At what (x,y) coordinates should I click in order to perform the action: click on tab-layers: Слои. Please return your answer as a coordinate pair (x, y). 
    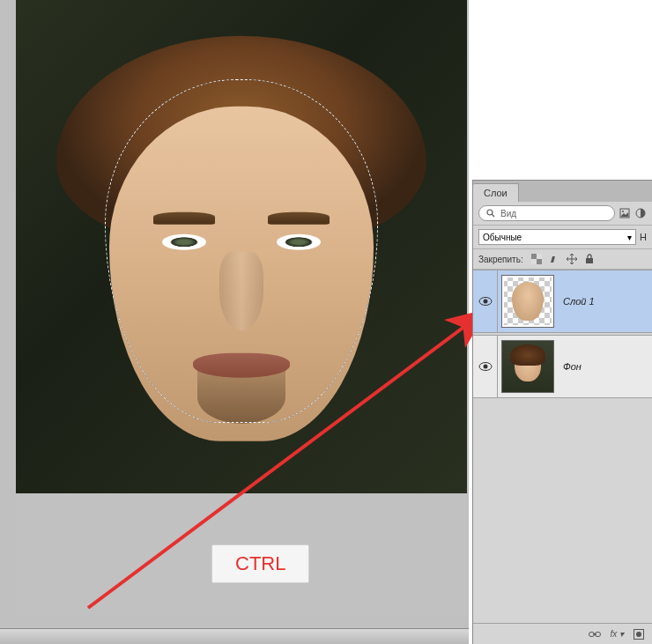
    Looking at the image, I should click on (496, 192).